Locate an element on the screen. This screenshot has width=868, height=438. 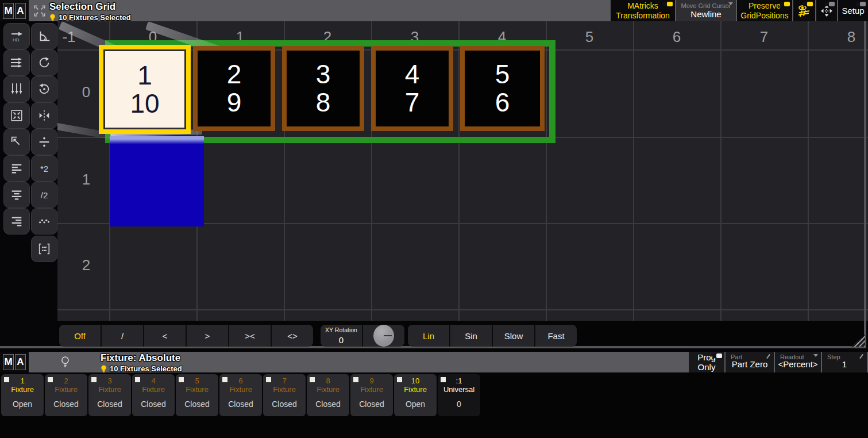
grid-tool-sidebar: HD is located at coordinates (29, 185).